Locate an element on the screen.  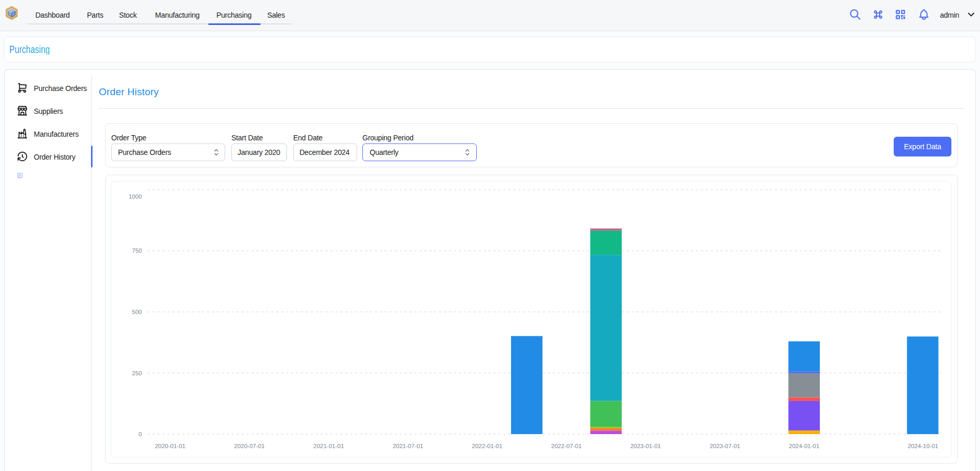
svg-text: 2022-07-01 is located at coordinates (567, 446).